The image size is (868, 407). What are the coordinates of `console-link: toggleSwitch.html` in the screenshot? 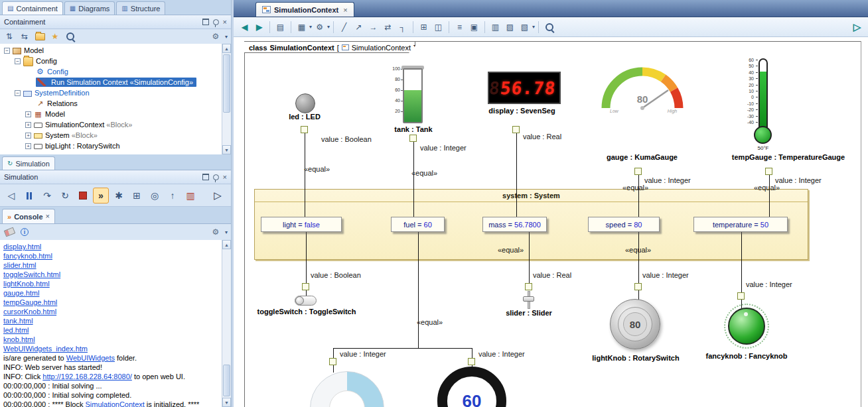 It's located at (32, 274).